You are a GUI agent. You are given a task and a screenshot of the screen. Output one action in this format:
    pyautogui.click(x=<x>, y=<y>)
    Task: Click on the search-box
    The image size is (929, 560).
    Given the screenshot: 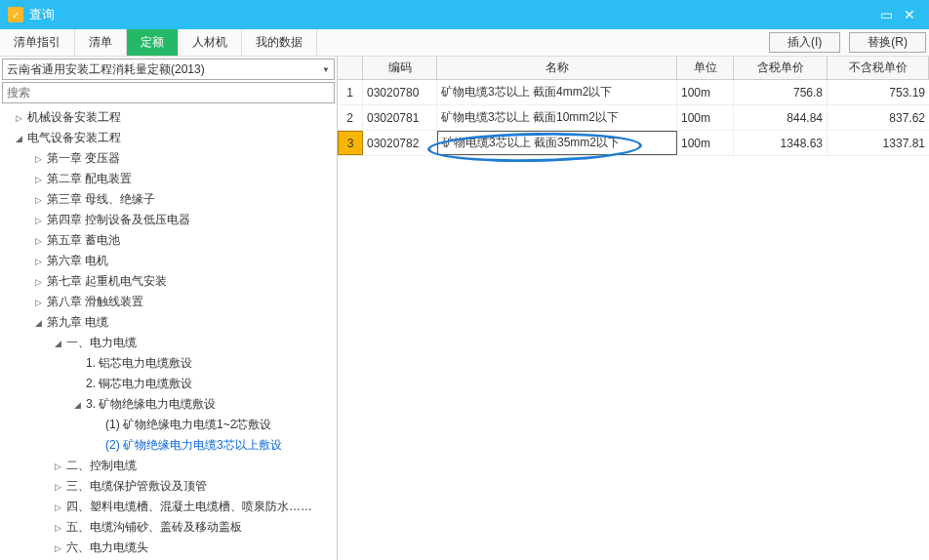 What is the action you would take?
    pyautogui.click(x=168, y=93)
    